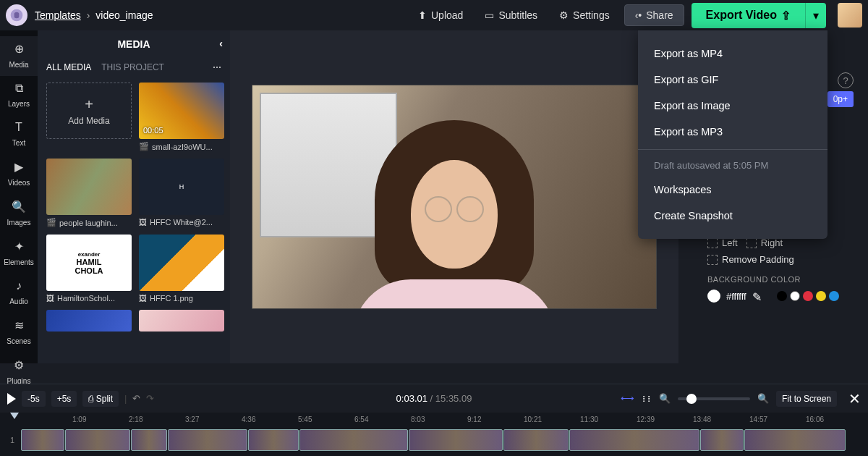 This screenshot has width=868, height=456. Describe the element at coordinates (89, 193) in the screenshot. I see `media-item: 🎬people laughin...` at that location.